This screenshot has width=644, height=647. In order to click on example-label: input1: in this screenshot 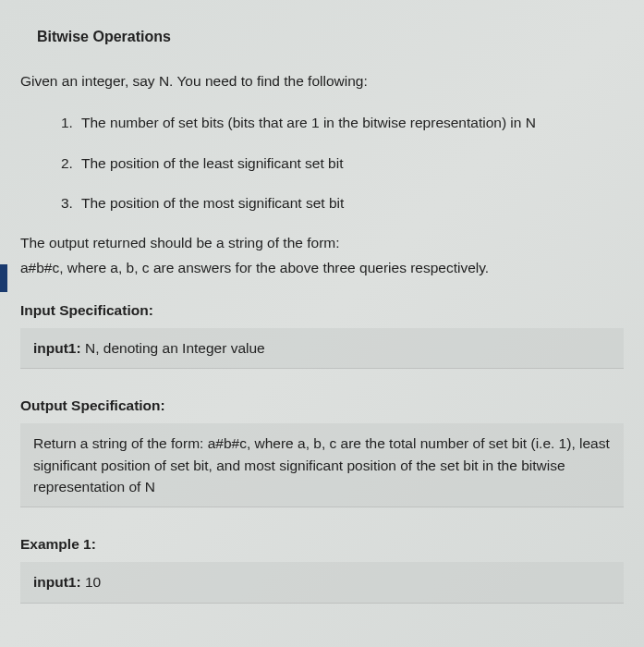, I will do `click(57, 582)`.